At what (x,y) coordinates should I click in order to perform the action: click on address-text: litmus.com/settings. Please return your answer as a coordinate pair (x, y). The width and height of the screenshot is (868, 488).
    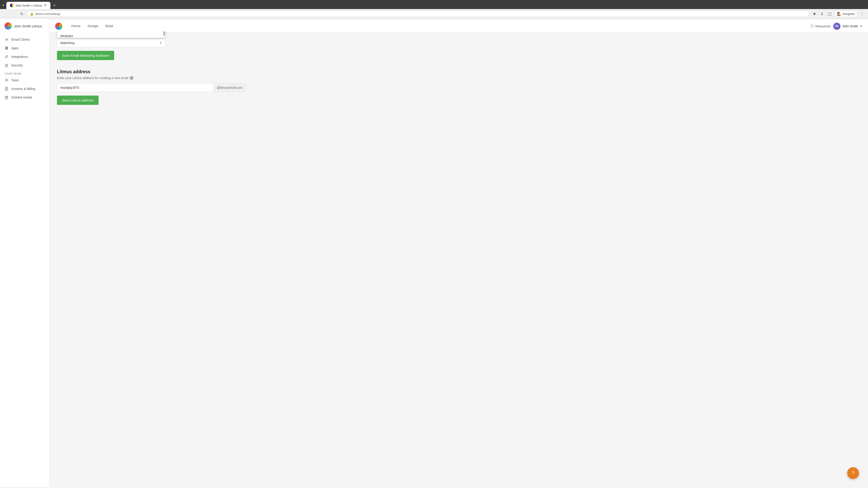
    Looking at the image, I should click on (421, 14).